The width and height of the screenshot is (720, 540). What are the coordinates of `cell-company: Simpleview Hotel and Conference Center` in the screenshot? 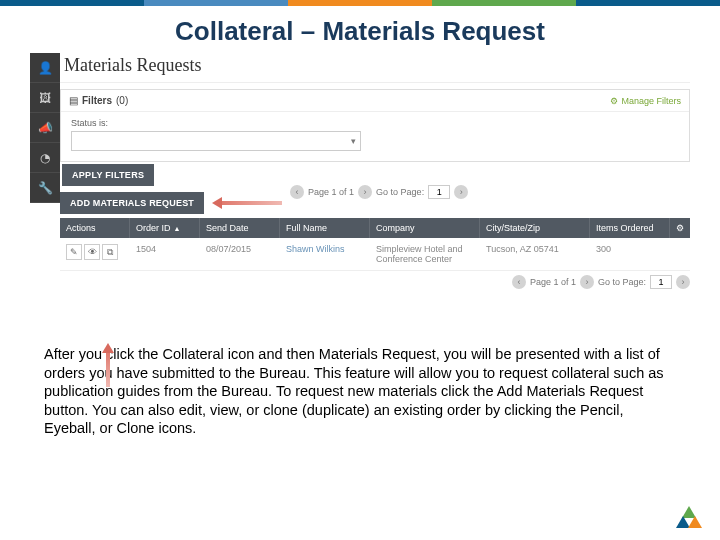 It's located at (425, 254).